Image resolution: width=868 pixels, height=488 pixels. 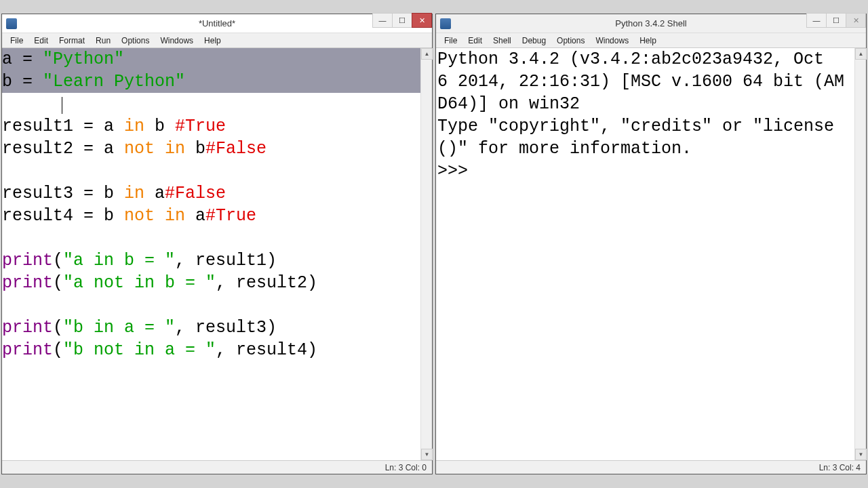 I want to click on menu-shell: Shell, so click(x=502, y=41).